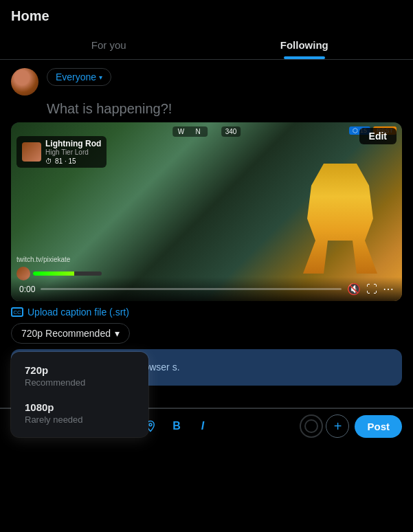 This screenshot has height=532, width=413. Describe the element at coordinates (25, 82) in the screenshot. I see `avatar` at that location.